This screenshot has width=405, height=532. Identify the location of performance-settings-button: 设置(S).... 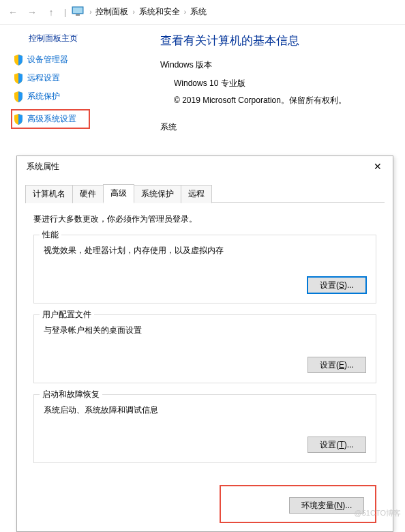
(337, 285).